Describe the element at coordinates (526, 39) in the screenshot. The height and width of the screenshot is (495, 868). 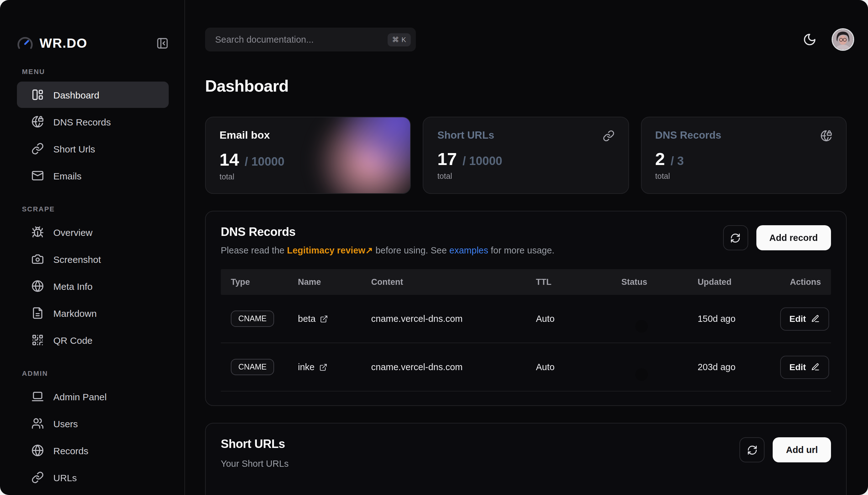
I see `topbar: ⌘ K` at that location.